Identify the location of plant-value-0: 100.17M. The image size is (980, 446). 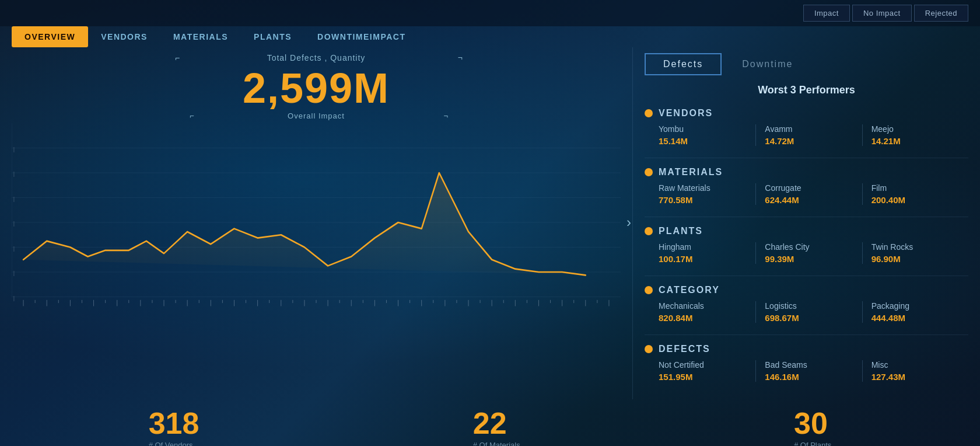
(702, 259).